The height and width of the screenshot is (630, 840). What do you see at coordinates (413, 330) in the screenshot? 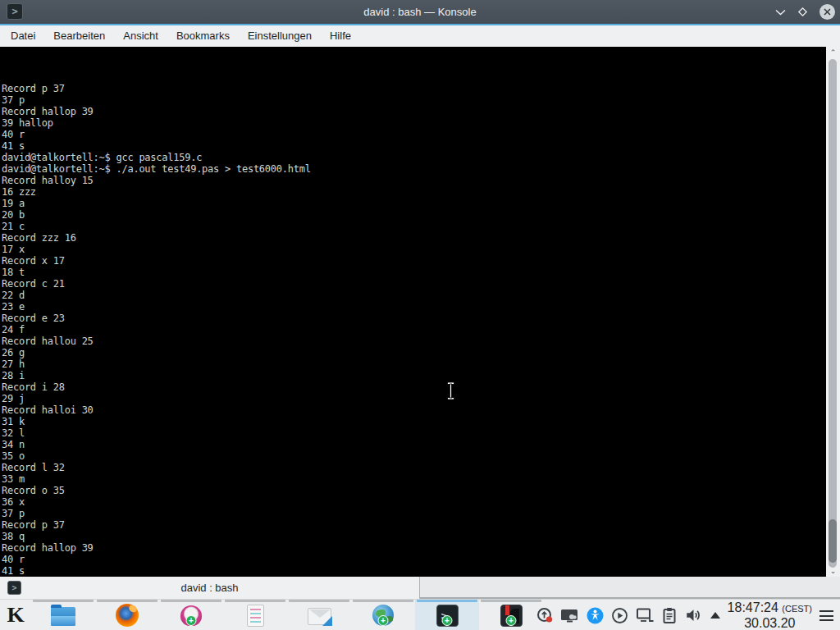
I see `terminal-line: 24 f` at bounding box center [413, 330].